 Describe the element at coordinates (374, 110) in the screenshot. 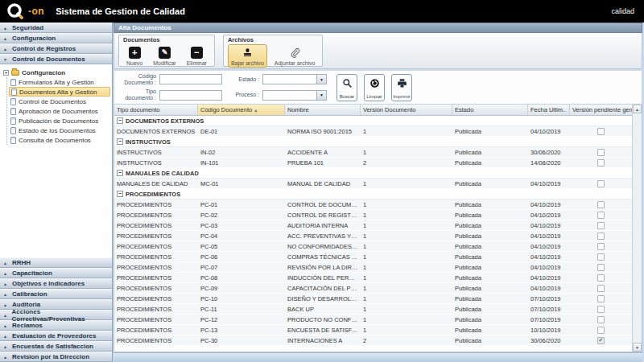

I see `table-header-row: Tipo documento Código Documento▲ Nombre …` at that location.